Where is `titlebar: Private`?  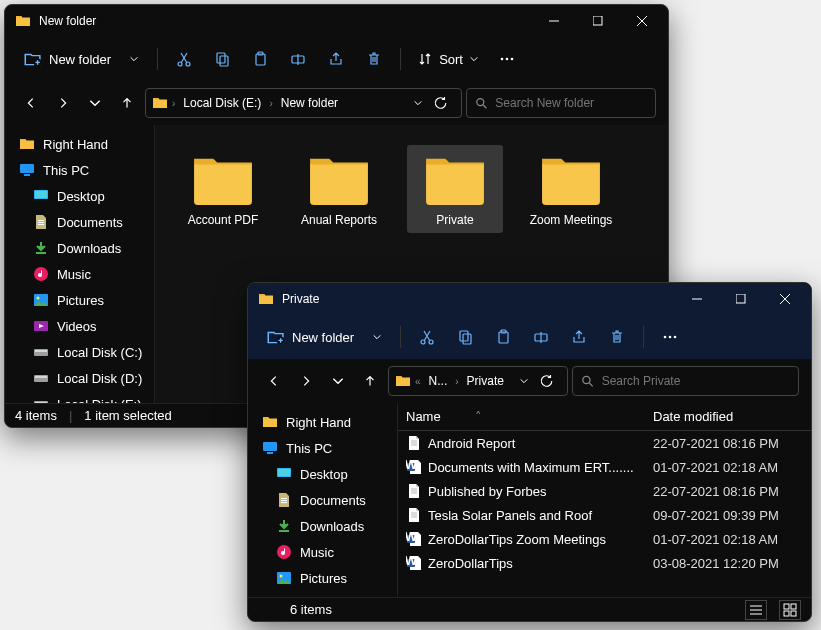
titlebar: Private is located at coordinates (530, 299).